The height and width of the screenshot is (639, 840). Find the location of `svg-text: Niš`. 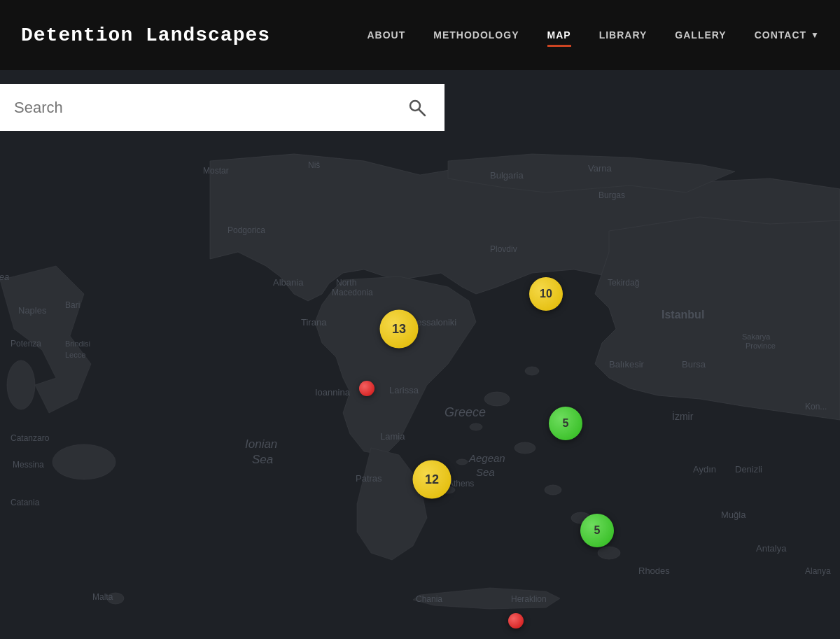

svg-text: Niš is located at coordinates (314, 165).